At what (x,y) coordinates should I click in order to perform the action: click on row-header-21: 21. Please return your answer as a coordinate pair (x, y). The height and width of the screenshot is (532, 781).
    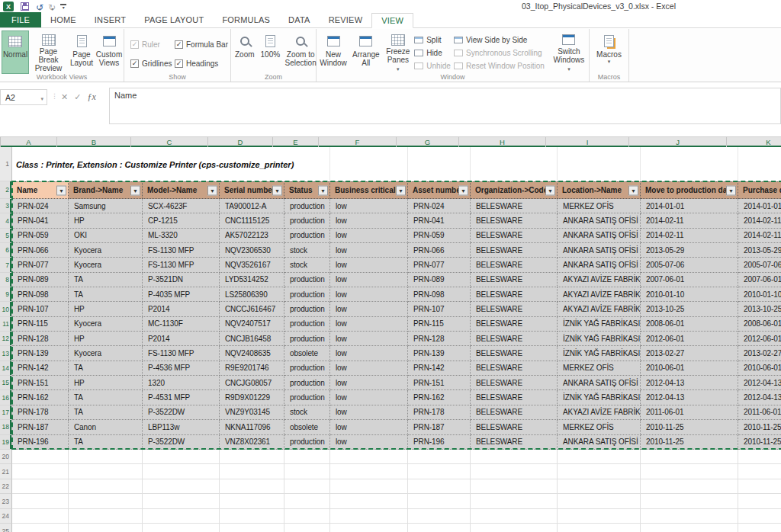
    Looking at the image, I should click on (6, 472).